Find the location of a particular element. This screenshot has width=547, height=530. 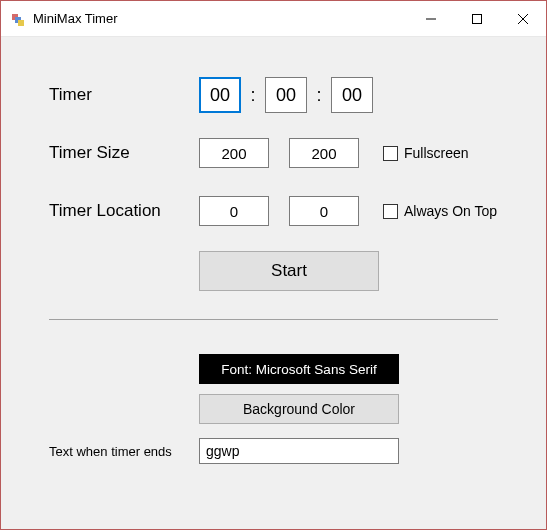

close-button is located at coordinates (523, 19).